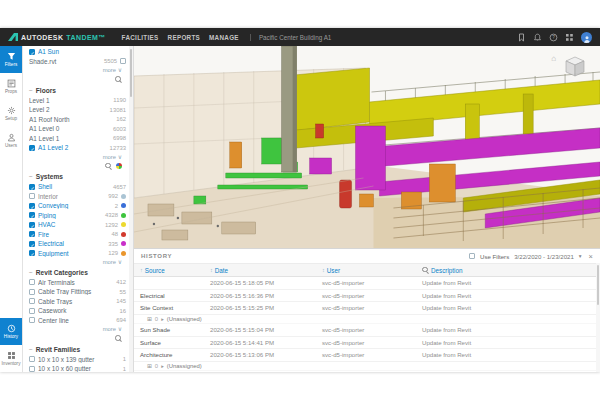  I want to click on system-item: Fire48, so click(76, 235).